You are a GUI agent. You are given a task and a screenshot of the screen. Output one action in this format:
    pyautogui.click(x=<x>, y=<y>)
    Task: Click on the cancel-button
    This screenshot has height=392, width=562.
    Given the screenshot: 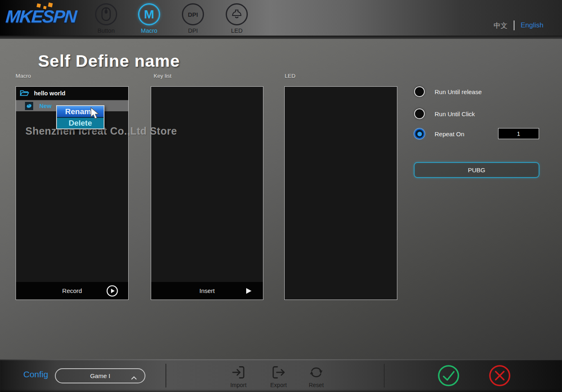 What is the action you would take?
    pyautogui.click(x=500, y=376)
    